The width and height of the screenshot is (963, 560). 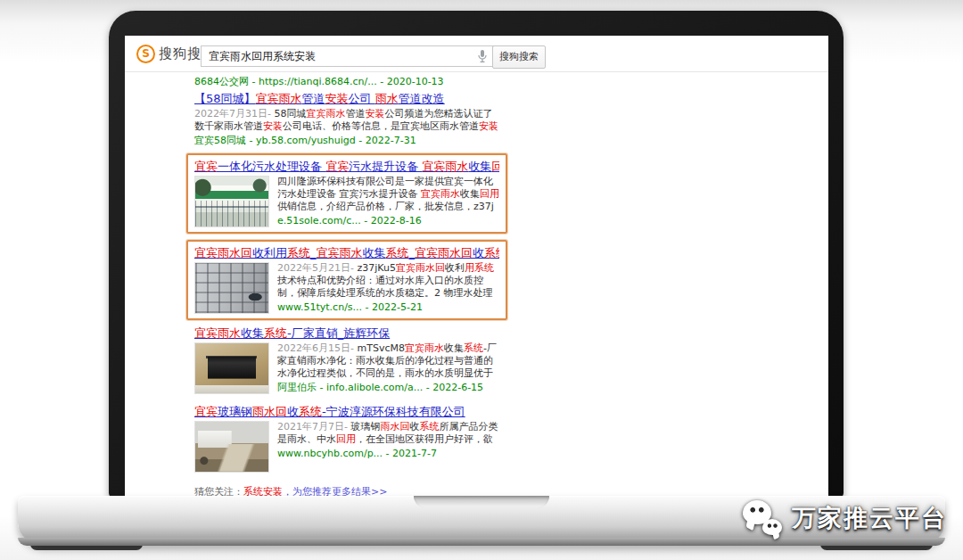 What do you see at coordinates (389, 433) in the screenshot?
I see `result-description: 2021年7月7日- 玻璃钢雨水回收系统所属产品分类是雨水、中水回用，在全国地区…` at bounding box center [389, 433].